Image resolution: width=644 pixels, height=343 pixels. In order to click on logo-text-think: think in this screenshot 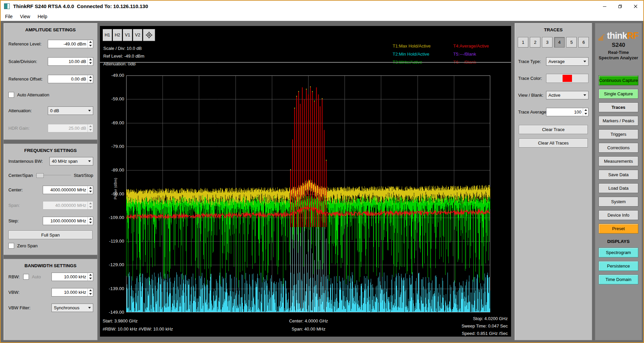, I will do `click(617, 36)`.